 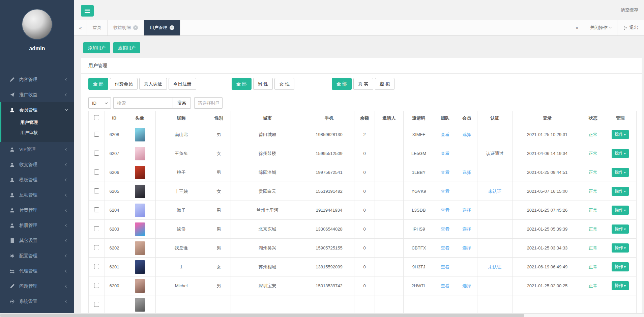 I want to click on tab-item: 首页, so click(x=97, y=28).